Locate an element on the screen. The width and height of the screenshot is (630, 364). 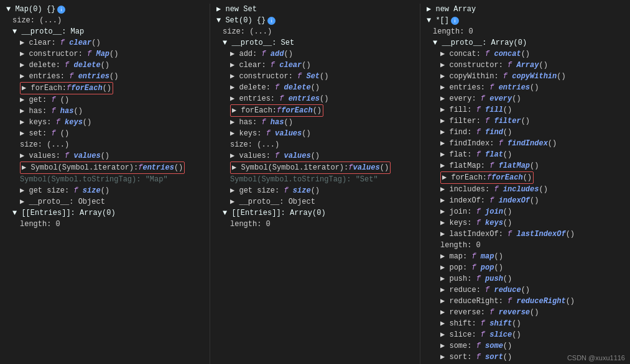
line: ▶ map: f map() is located at coordinates (525, 257).